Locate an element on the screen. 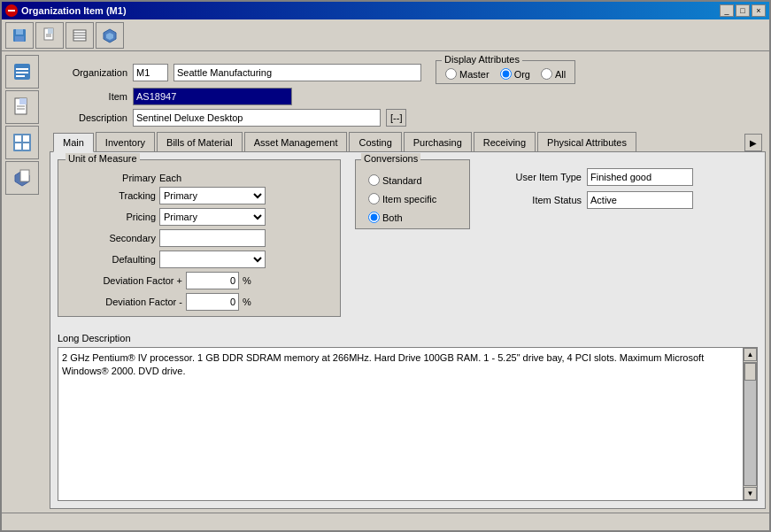 Image resolution: width=771 pixels, height=532 pixels. bottom-bar is located at coordinates (386, 521).